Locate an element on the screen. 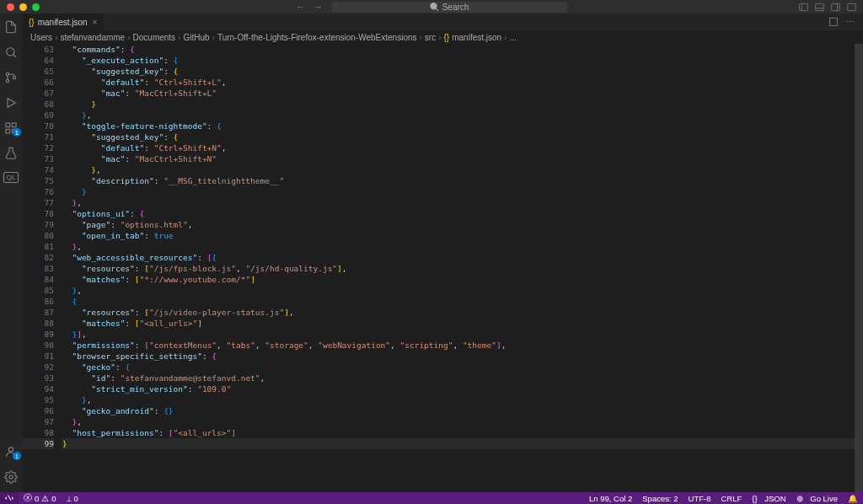 The image size is (863, 504). breadcrumb-trailing: ... is located at coordinates (512, 37).